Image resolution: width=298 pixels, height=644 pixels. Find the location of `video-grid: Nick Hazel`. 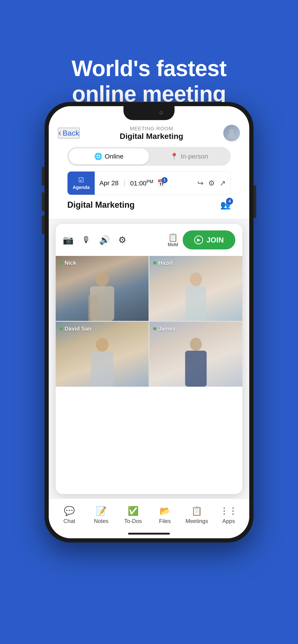

video-grid: Nick Hazel is located at coordinates (149, 322).